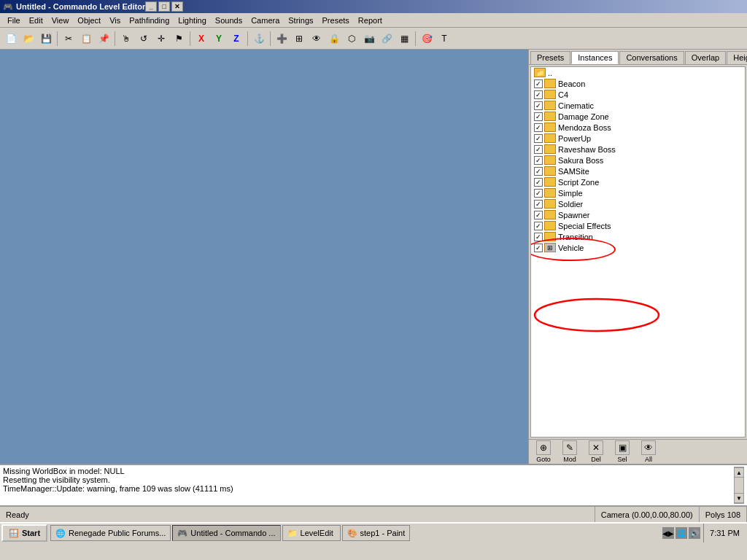 This screenshot has height=560, width=747. I want to click on taskbar-clock: 7:31 PM, so click(724, 533).